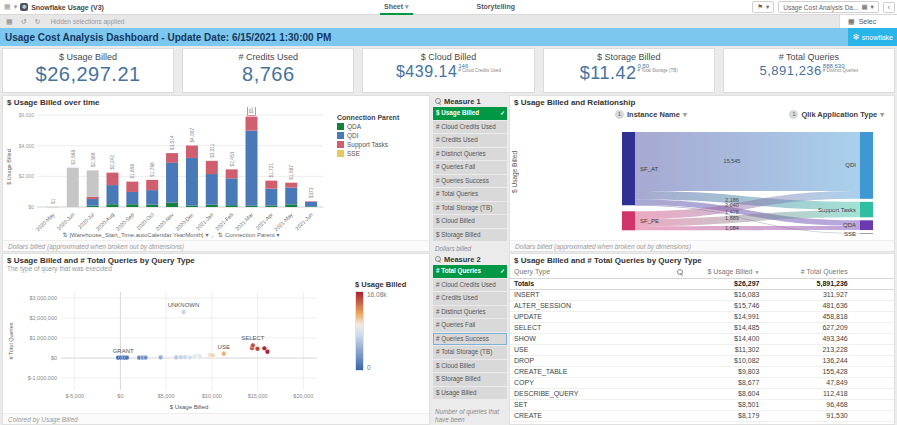 The image size is (897, 425). Describe the element at coordinates (702, 328) in the screenshot. I see `table-row: SELECT$14,485627,209` at that location.